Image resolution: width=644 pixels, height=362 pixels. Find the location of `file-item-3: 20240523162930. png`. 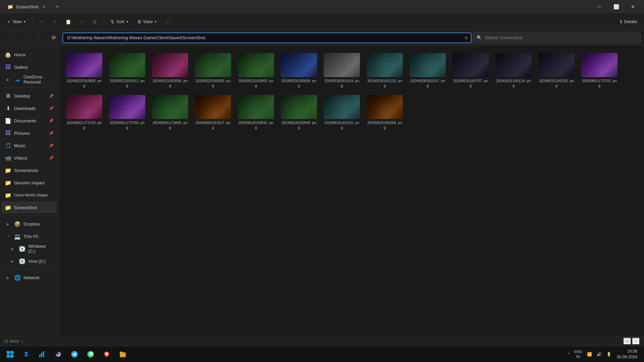

file-item-3: 20240523162930. png is located at coordinates (213, 70).